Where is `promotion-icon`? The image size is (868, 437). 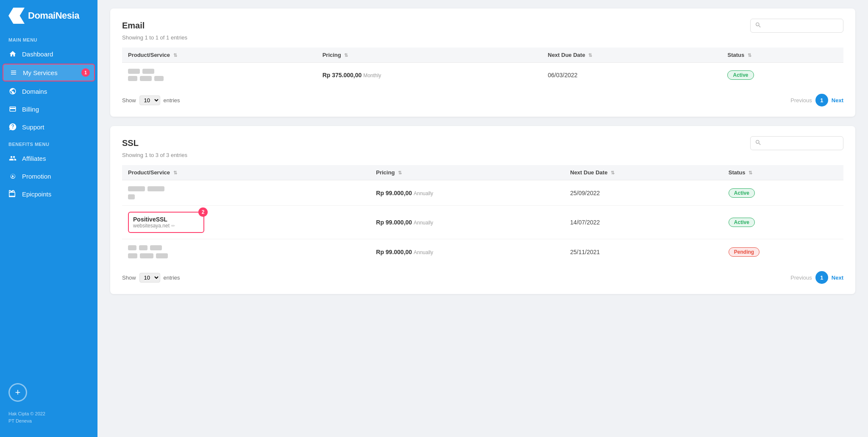
promotion-icon is located at coordinates (13, 176).